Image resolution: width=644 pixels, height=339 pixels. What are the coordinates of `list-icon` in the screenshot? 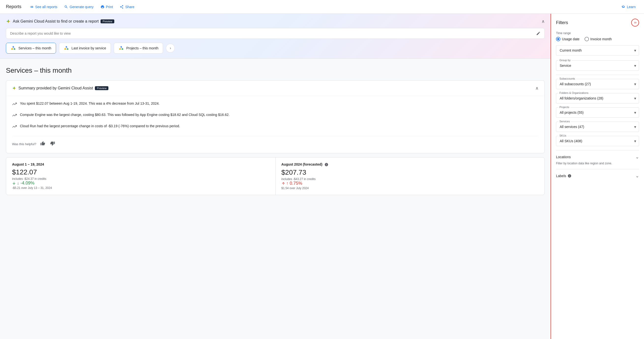 It's located at (32, 7).